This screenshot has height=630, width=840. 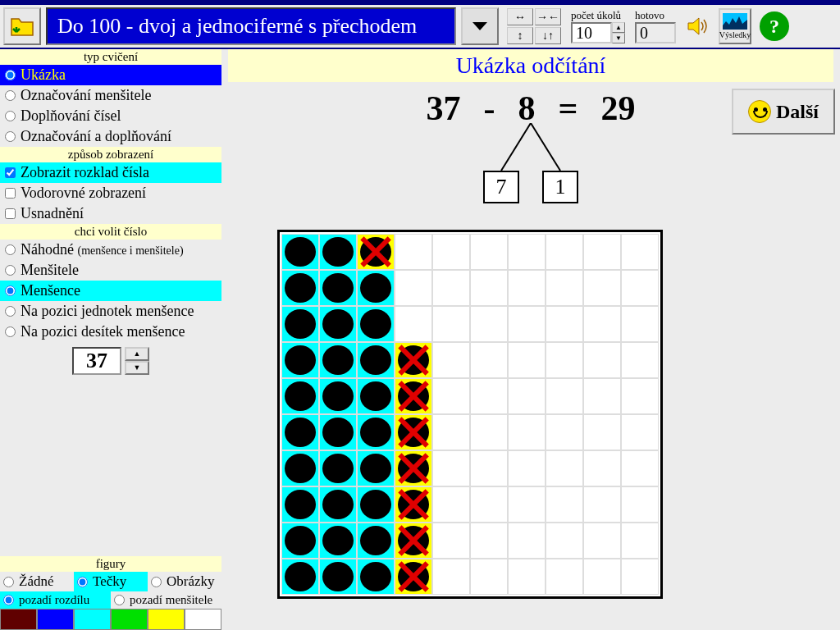 I want to click on task-count-down: ▼, so click(x=619, y=38).